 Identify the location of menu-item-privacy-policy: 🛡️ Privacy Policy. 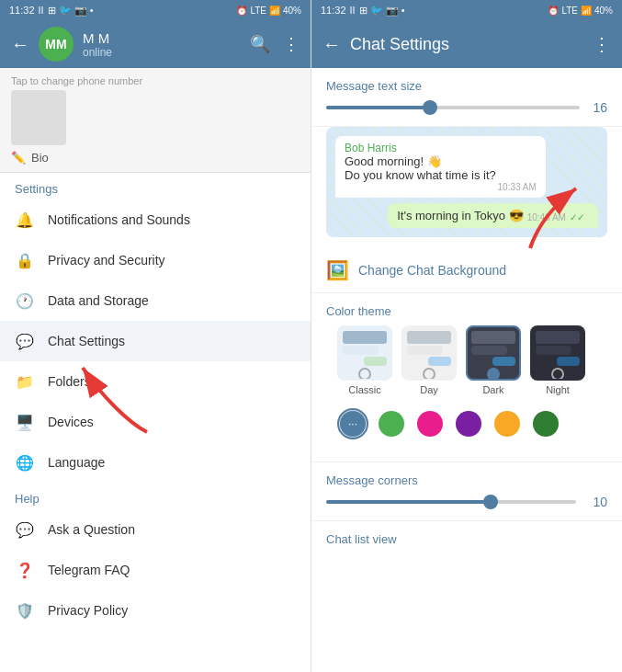
(155, 610).